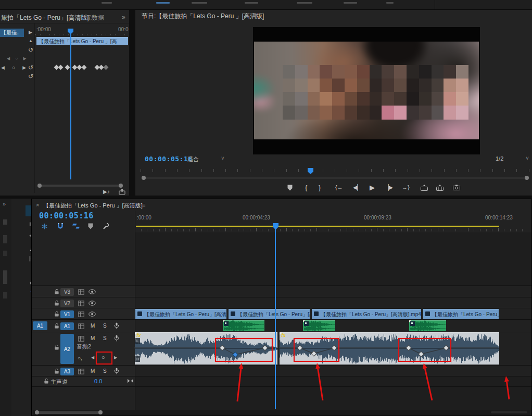 The width and height of the screenshot is (532, 416). Describe the element at coordinates (275, 319) in the screenshot. I see `timeline-playhead-line` at that location.